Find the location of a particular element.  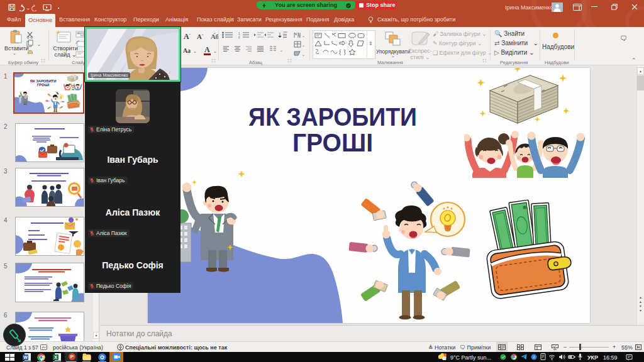

svg-text: Аˆ is located at coordinates (187, 36).